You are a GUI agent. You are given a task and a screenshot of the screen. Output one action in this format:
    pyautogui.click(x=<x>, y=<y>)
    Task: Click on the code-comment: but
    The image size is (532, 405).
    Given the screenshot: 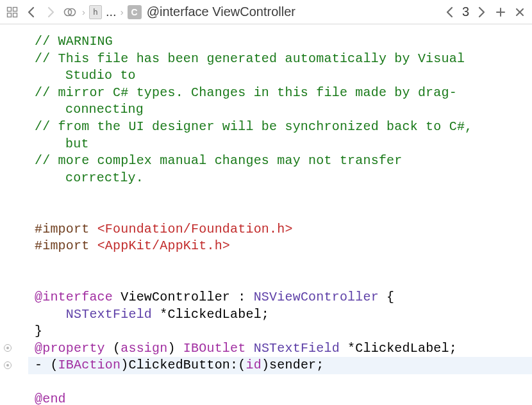 What is the action you would take?
    pyautogui.click(x=77, y=144)
    